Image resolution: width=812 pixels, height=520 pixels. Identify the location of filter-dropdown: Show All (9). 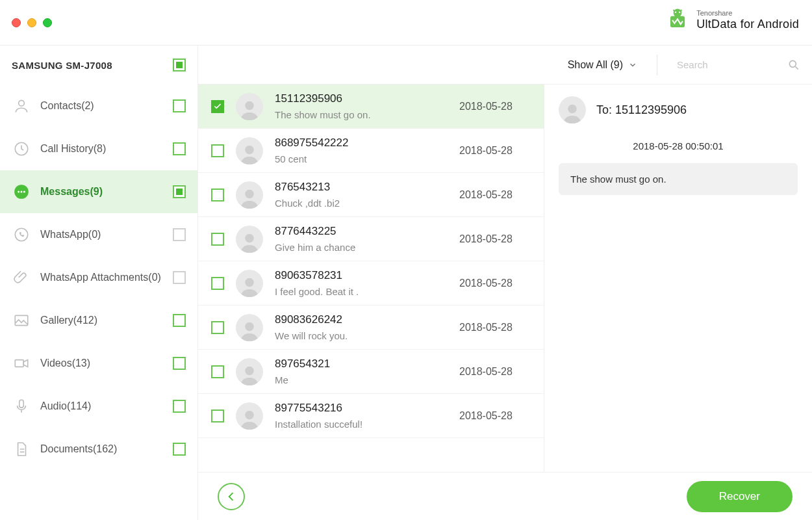
(603, 65).